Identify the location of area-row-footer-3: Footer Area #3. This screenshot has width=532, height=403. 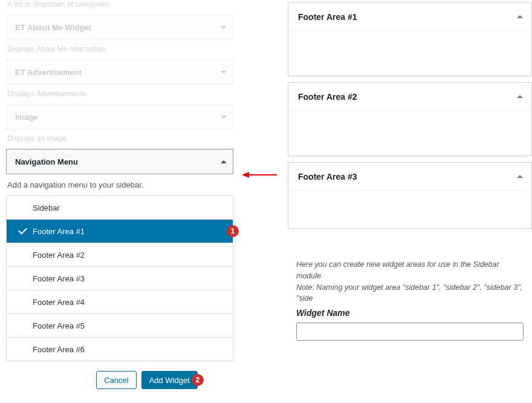
(120, 278).